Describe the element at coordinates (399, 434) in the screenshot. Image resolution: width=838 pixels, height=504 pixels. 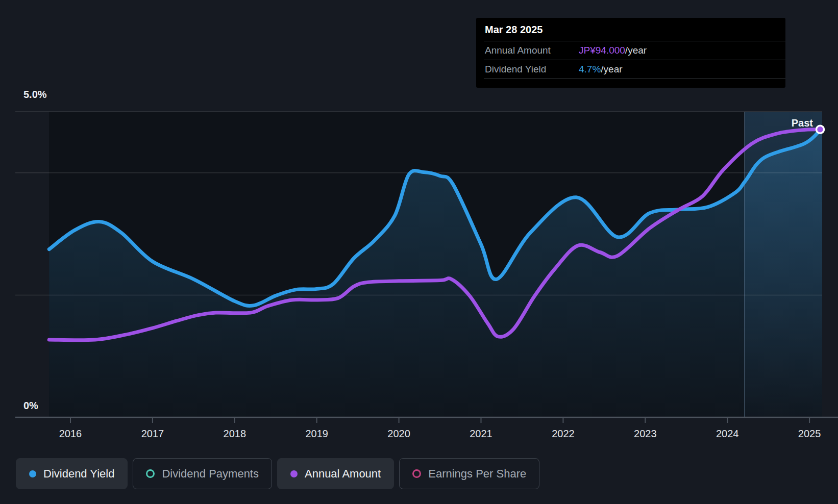
I see `x-axis-label-2020: 2020` at that location.